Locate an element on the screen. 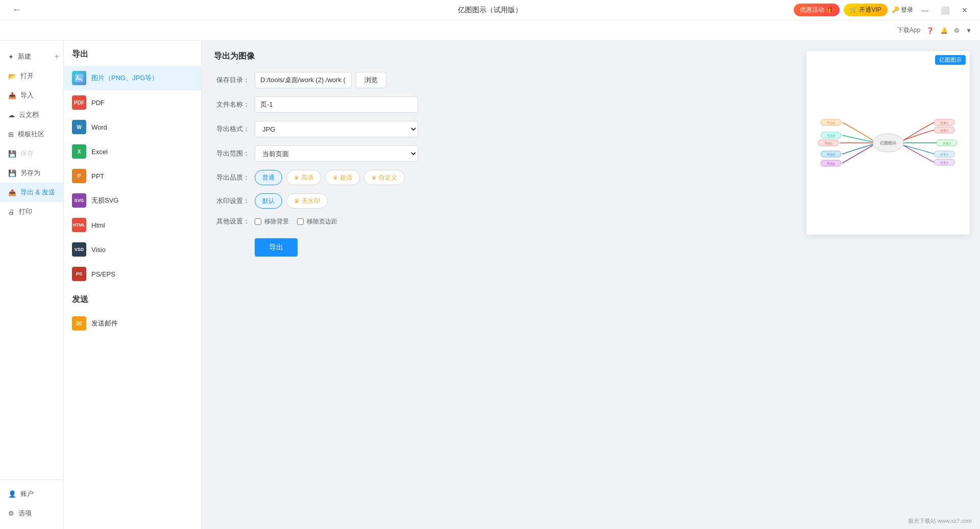 This screenshot has width=980, height=529. svg-text: 分支1 is located at coordinates (944, 123).